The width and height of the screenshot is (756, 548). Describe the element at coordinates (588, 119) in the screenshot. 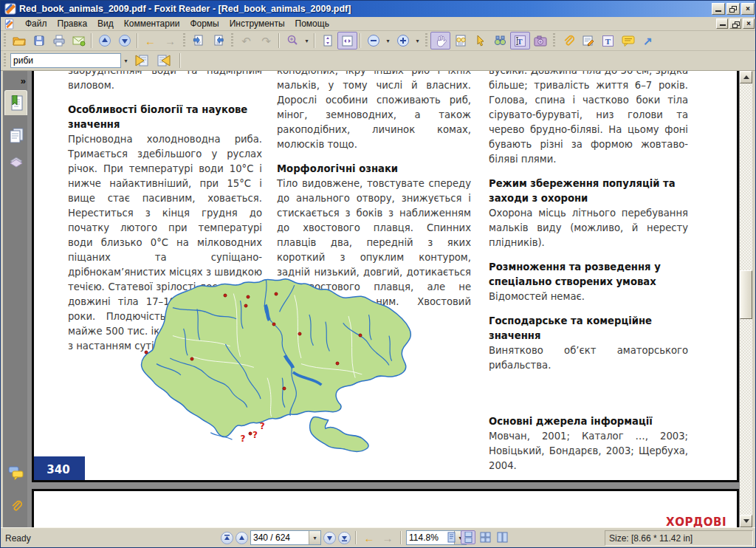

I see `body-paragraph: вусики. Довжина тіла до 30 см, зрідка бі…` at that location.